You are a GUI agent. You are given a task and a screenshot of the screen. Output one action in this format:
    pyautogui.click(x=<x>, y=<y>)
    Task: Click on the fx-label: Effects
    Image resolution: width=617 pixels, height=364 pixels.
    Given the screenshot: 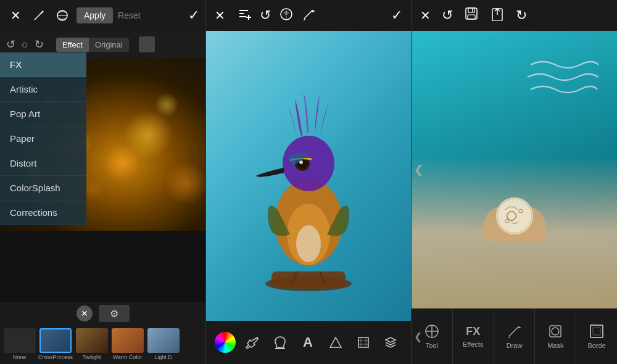 What is the action you would take?
    pyautogui.click(x=473, y=344)
    